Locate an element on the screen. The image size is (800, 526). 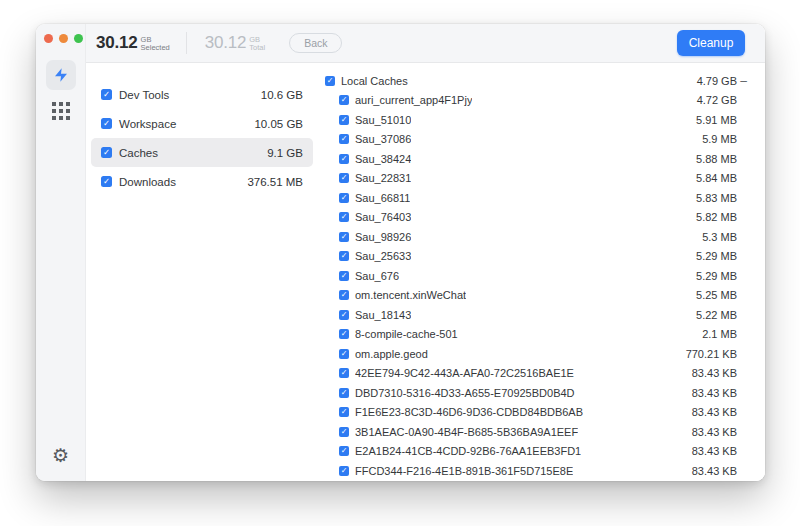
file-row: ✓ om.apple.geod 770.21 KB is located at coordinates (536, 354).